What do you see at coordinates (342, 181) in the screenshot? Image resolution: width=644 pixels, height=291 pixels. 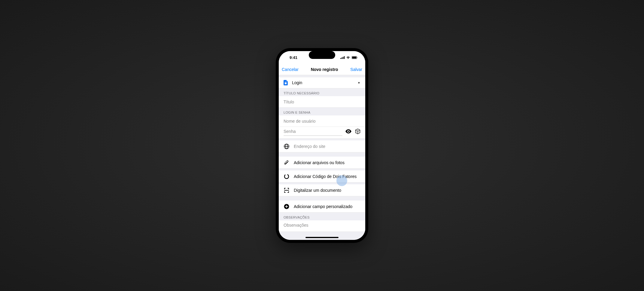 I see `touch-indicator` at bounding box center [342, 181].